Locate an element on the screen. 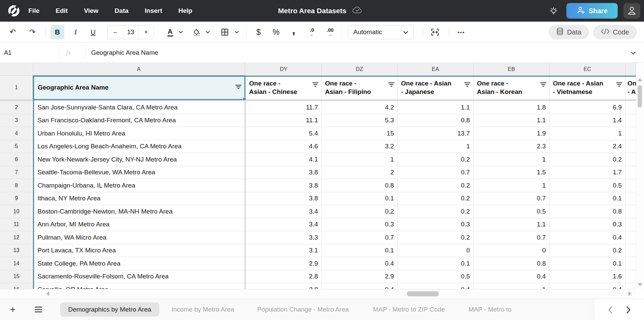  menu-view: View is located at coordinates (91, 11).